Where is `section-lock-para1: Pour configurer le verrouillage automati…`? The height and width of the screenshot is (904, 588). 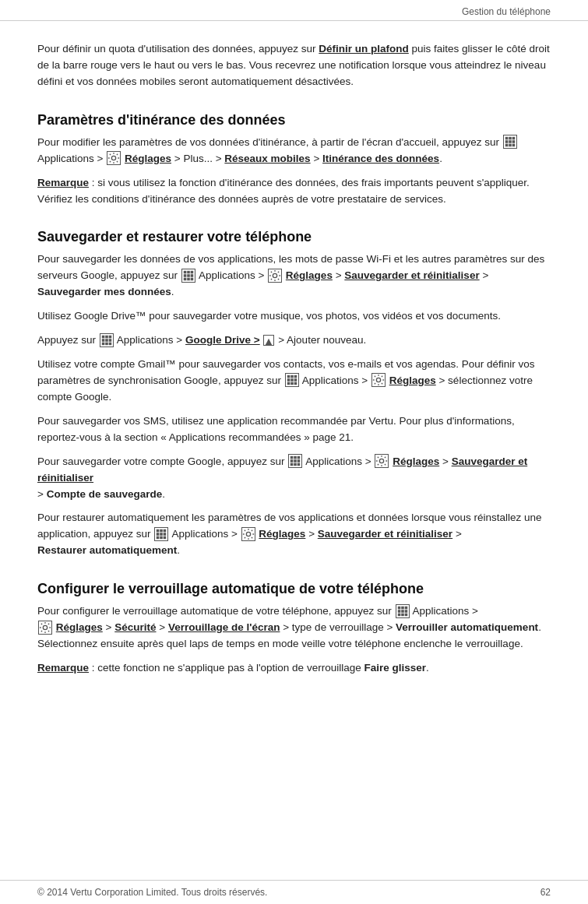
section-lock-para1: Pour configurer le verrouillage automati… is located at coordinates (294, 628).